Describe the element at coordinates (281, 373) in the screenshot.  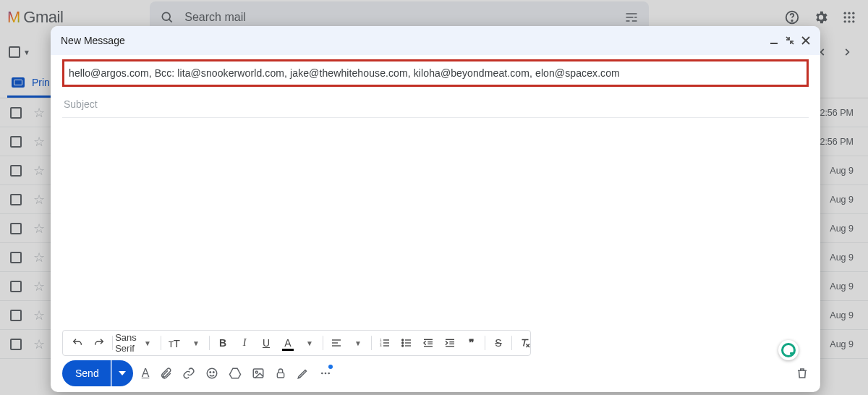
I see `confidential-icon` at that location.